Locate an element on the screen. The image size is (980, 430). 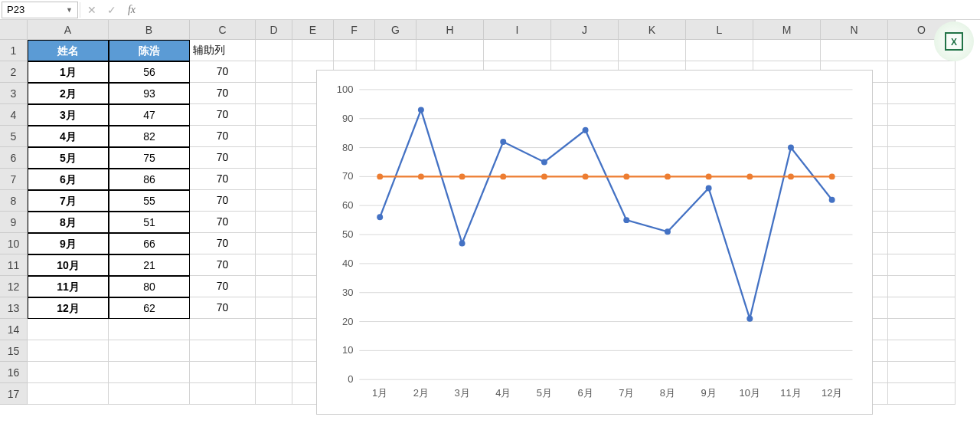
cell: 5月 is located at coordinates (68, 158).